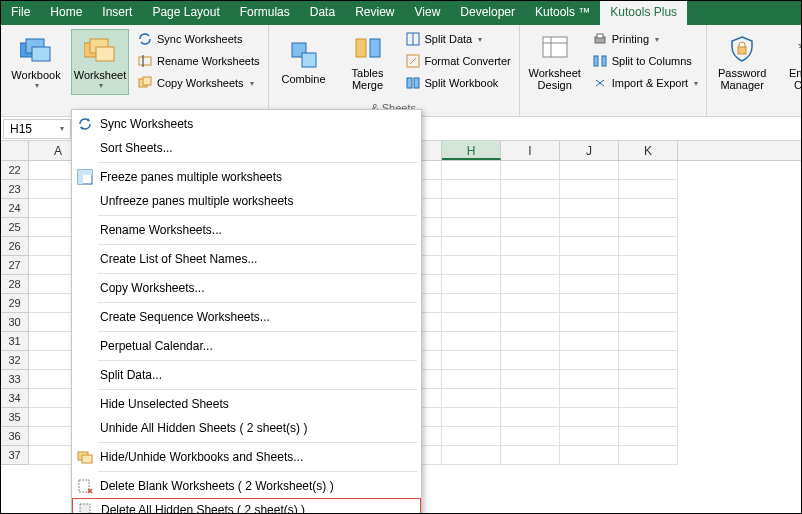  I want to click on menu-item-delete-all-hidden-sheets-sheet-s: Delete All Hidden Sheets ( 2 sheet(s) ), so click(246, 506).